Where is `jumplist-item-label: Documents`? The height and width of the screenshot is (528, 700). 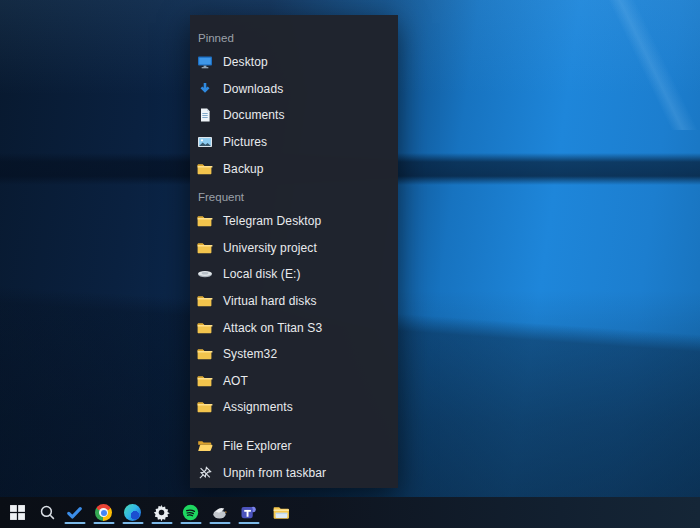 jumplist-item-label: Documents is located at coordinates (254, 115).